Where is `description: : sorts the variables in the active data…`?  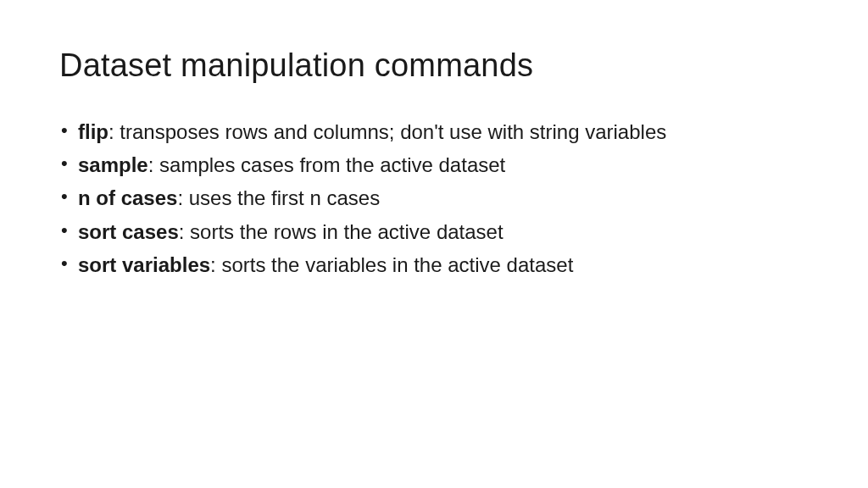
description: : sorts the variables in the active data… is located at coordinates (392, 264).